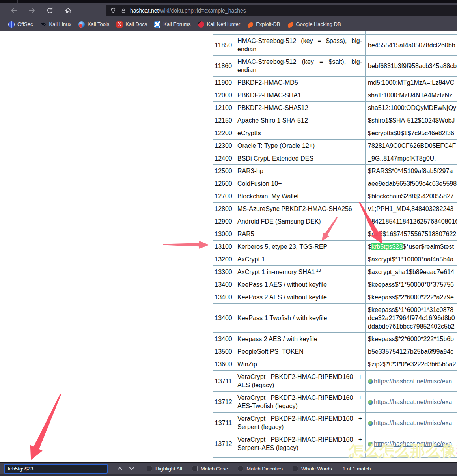 Image resolution: width=457 pixels, height=476 pixels. Describe the element at coordinates (335, 444) in the screenshot. I see `table-row: 13712VeraCrypt PBKDF2-HMAC-RIPEMD160 + S…` at that location.